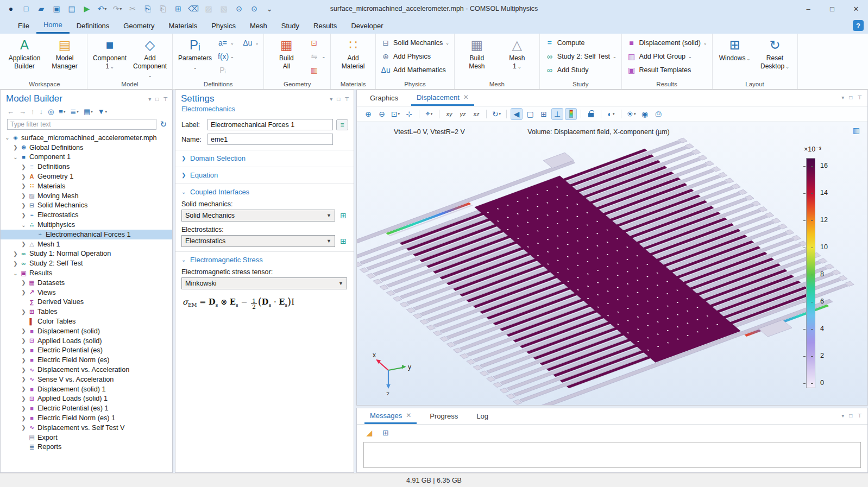 This screenshot has height=487, width=868. What do you see at coordinates (86, 157) in the screenshot?
I see `tree-item: ⌄■Component 1` at bounding box center [86, 157].